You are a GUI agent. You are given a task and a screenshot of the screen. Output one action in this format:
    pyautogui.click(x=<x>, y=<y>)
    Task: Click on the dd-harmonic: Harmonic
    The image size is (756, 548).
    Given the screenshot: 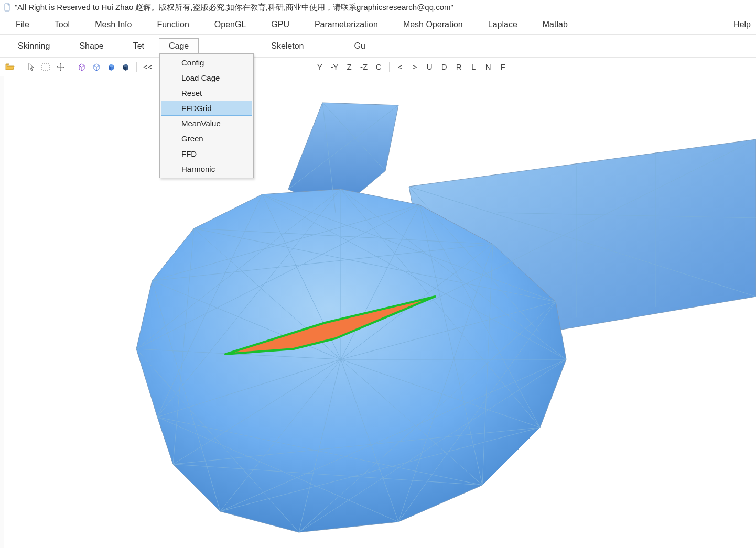 What is the action you would take?
    pyautogui.click(x=207, y=169)
    